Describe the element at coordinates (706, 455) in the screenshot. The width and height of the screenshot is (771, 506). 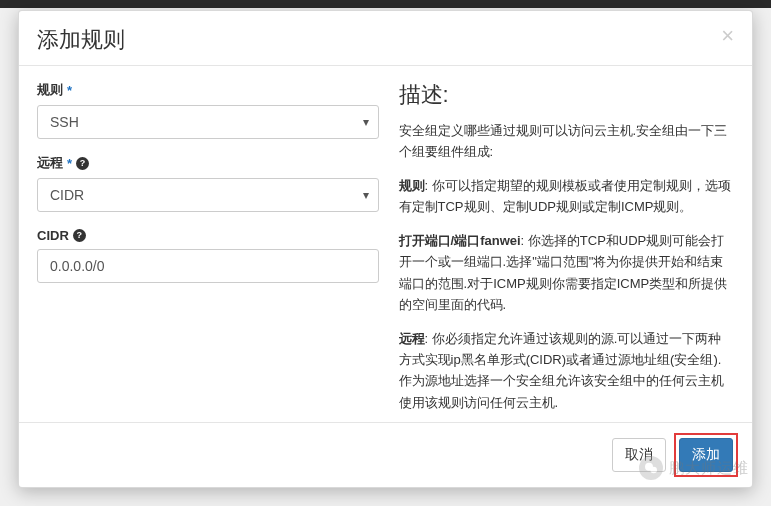
I see `add-button: 添加` at that location.